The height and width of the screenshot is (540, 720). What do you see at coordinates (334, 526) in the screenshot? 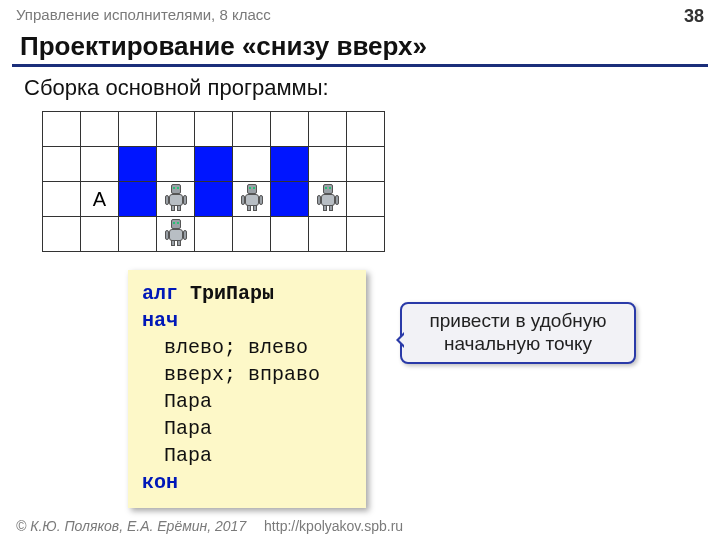
I see `footer-url: http://kpolyakov.spb.ru` at bounding box center [334, 526].